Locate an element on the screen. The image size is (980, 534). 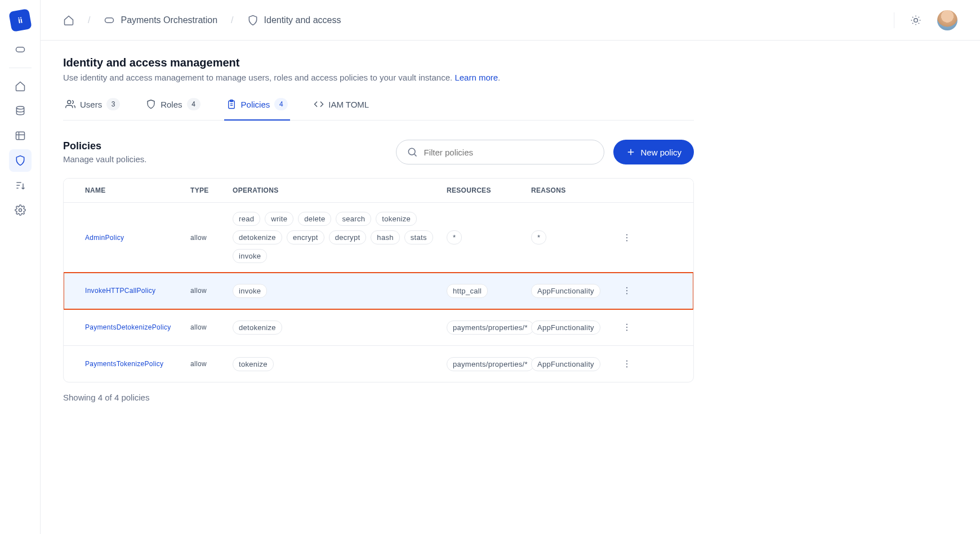
policy-type: allow is located at coordinates (212, 238).